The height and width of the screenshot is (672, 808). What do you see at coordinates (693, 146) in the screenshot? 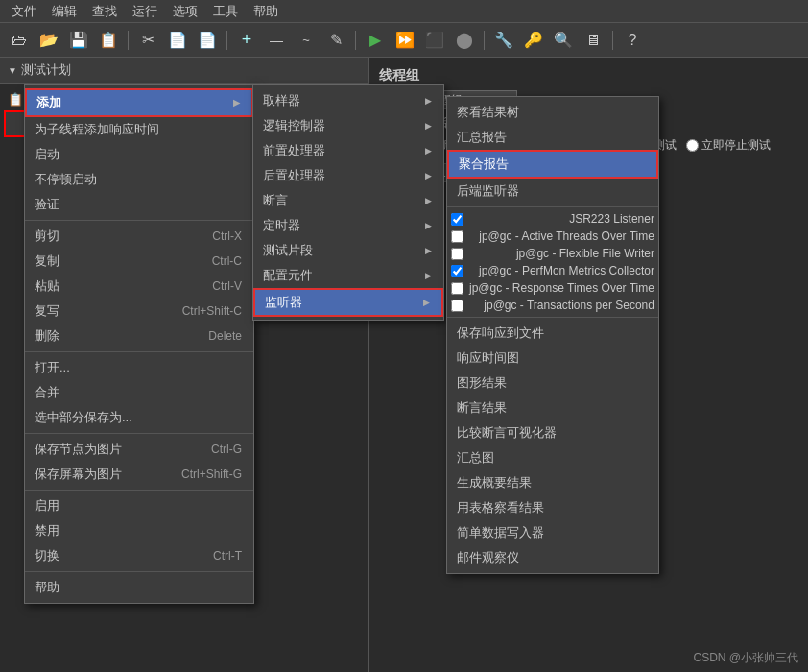
I see `radio-stop-now-input` at bounding box center [693, 146].